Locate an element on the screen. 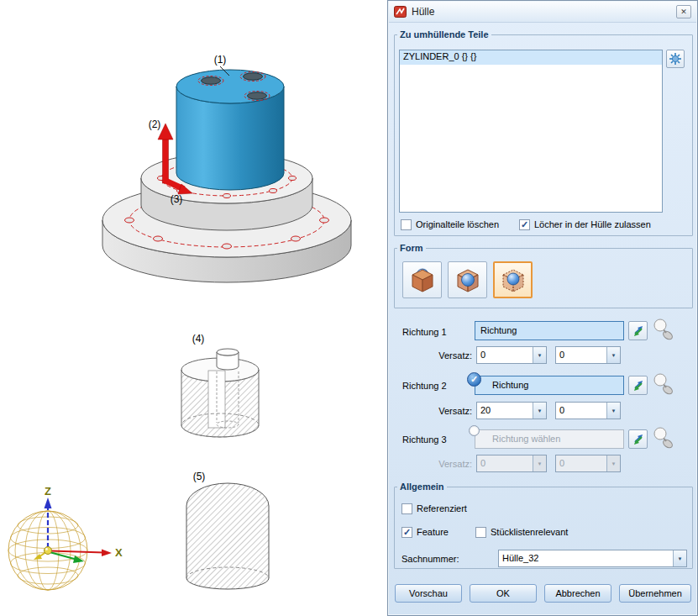  versatz2-offset1-combo: 20 ▼ is located at coordinates (512, 410).